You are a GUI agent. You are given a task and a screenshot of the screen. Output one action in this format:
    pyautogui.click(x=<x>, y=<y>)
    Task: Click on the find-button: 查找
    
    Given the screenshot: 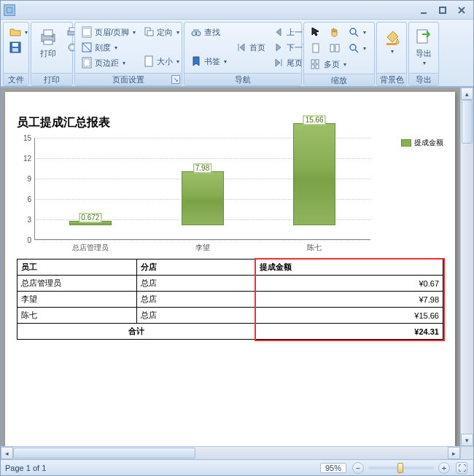 What is the action you would take?
    pyautogui.click(x=209, y=32)
    